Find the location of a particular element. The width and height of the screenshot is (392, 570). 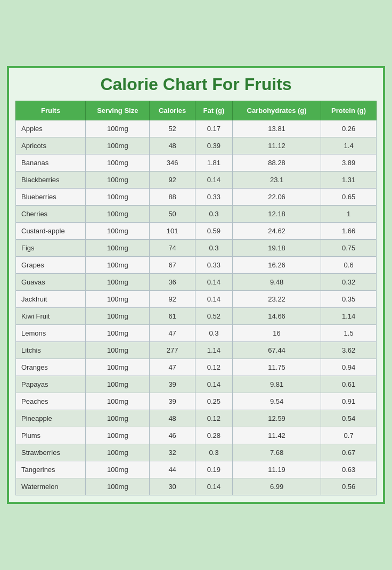

table-cell-5-0: Cherries is located at coordinates (51, 214).